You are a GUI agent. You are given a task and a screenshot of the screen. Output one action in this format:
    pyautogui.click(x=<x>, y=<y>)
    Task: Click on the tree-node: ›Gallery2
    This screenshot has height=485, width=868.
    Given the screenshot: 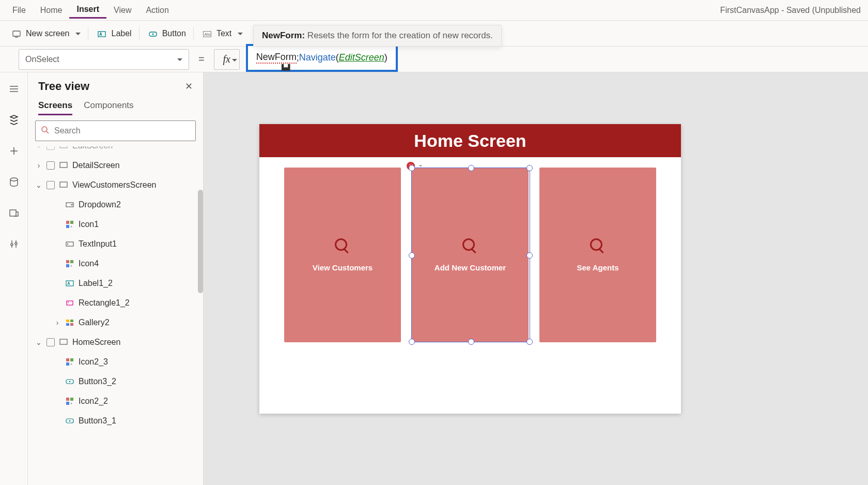 What is the action you would take?
    pyautogui.click(x=116, y=323)
    